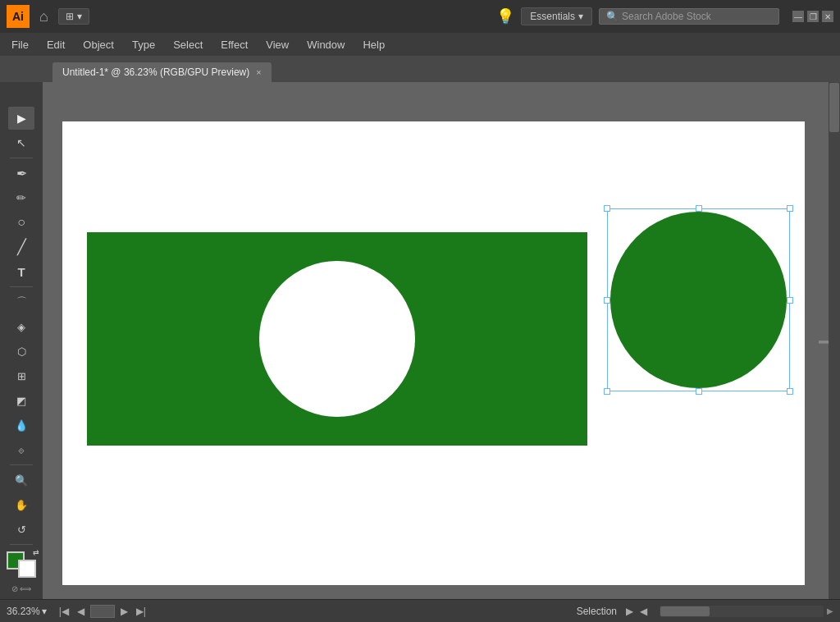 Image resolution: width=840 pixels, height=622 pixels. What do you see at coordinates (326, 44) in the screenshot?
I see `menu-window: Window` at bounding box center [326, 44].